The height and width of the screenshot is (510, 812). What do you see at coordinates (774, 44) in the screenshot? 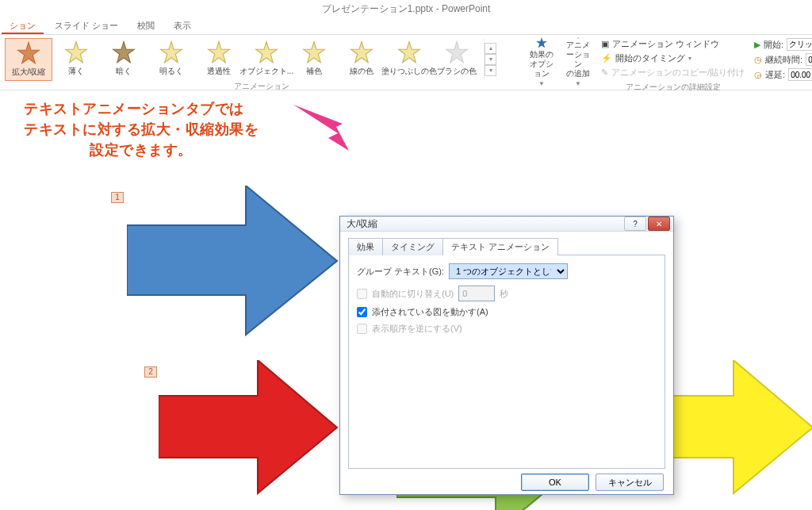
I see `start-label: 開始:` at bounding box center [774, 44].